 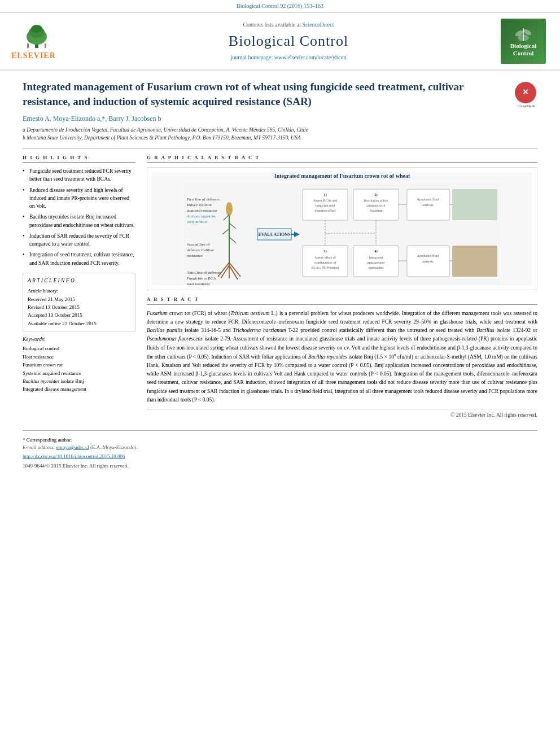 What do you see at coordinates (202, 278) in the screenshot?
I see `svg-text: Fungicide or BCA` at bounding box center [202, 278].